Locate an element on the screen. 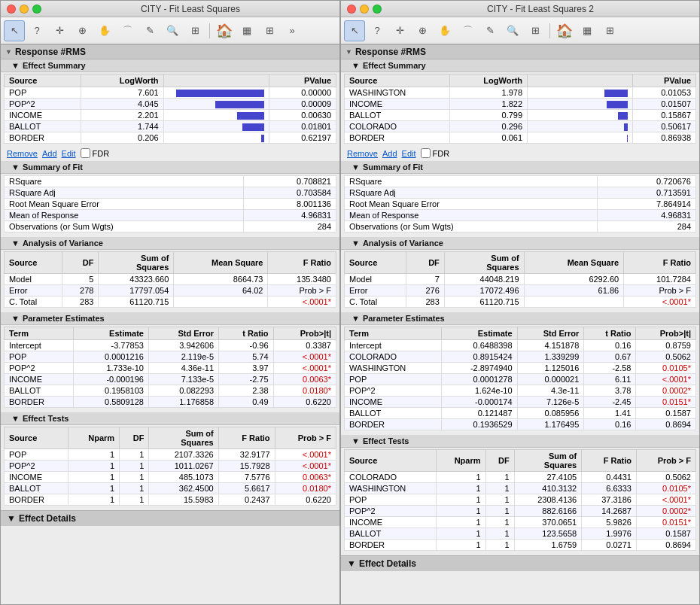 The width and height of the screenshot is (700, 605). table-row: Error27617072.49661.86Prob > F is located at coordinates (521, 290).